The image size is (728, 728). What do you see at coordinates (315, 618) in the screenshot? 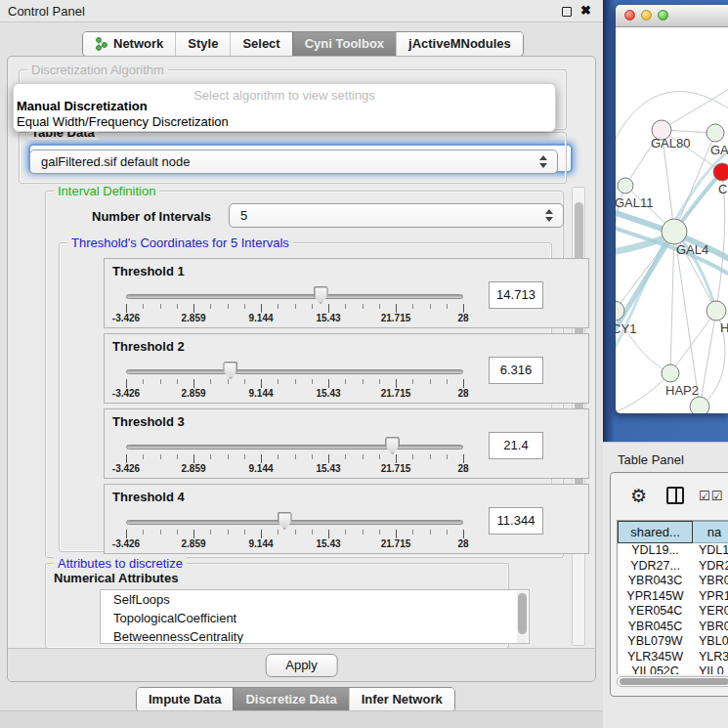
I see `attribute-item: TopologicalCoefficient` at bounding box center [315, 618].